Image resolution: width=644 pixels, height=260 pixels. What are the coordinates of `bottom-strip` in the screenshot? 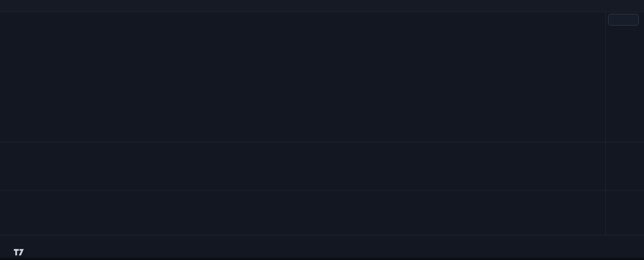 It's located at (322, 259).